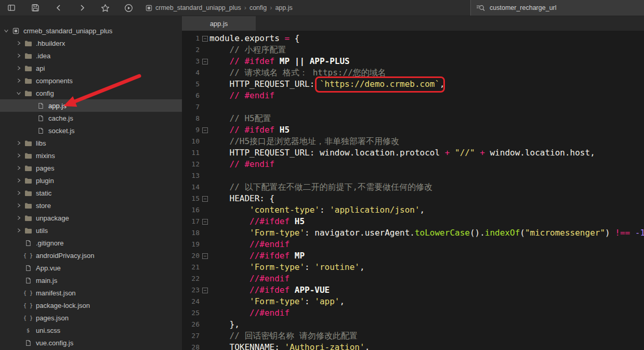 This screenshot has width=644, height=350. Describe the element at coordinates (290, 346) in the screenshot. I see `code-text: TOKENNAME: 'Authori-zation',` at that location.